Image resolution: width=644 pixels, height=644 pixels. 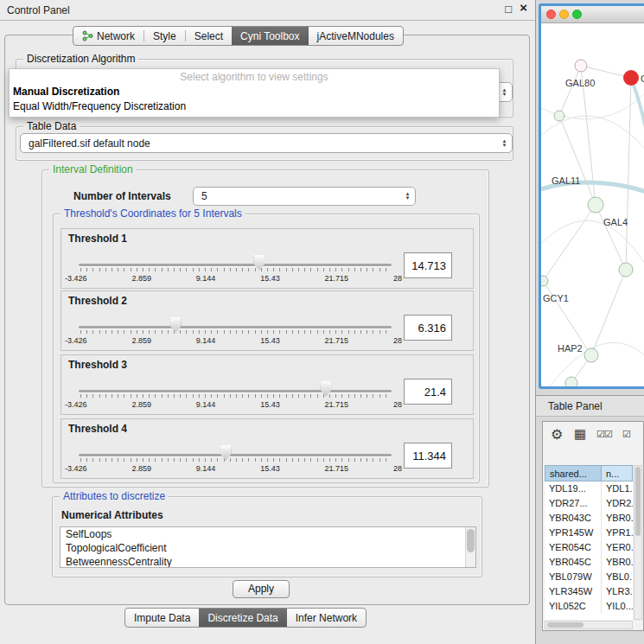 What do you see at coordinates (254, 107) in the screenshot?
I see `dropdown-option-equal-width-frequency: Equal Width/Frequency Discretization` at bounding box center [254, 107].